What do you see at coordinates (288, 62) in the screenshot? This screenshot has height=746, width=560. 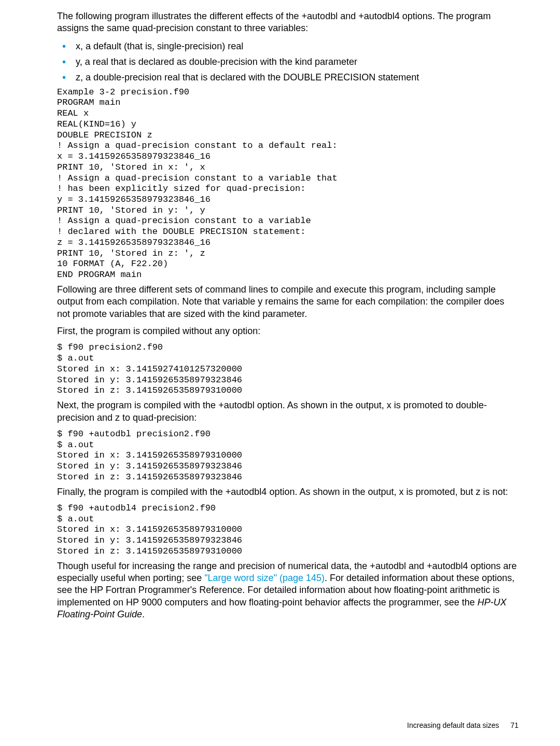 I see `variable-list: x, a default (that is, single-precision)…` at bounding box center [288, 62].